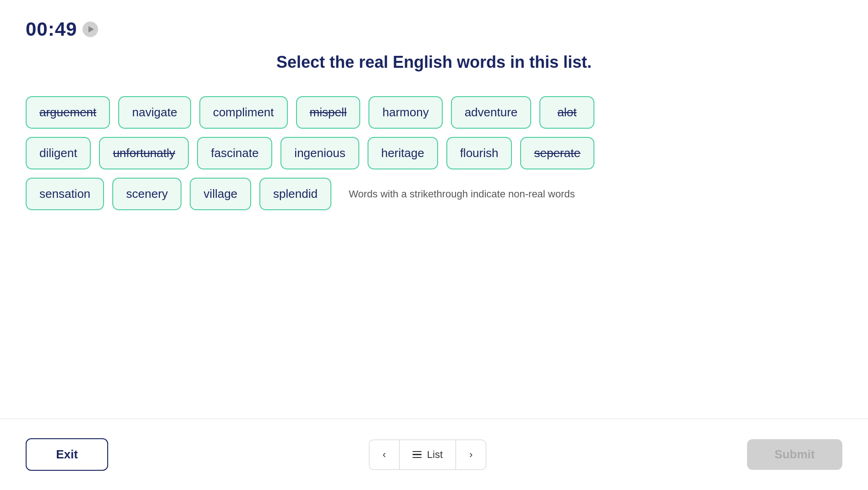 Image resolution: width=868 pixels, height=490 pixels. I want to click on word-chip: heritage, so click(403, 153).